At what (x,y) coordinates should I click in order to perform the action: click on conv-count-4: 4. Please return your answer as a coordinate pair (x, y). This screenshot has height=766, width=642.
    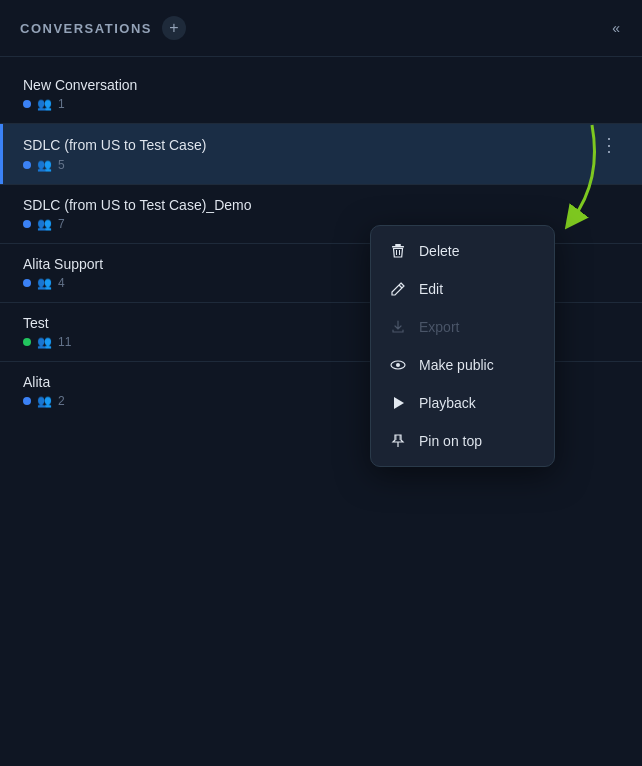
    Looking at the image, I should click on (62, 283).